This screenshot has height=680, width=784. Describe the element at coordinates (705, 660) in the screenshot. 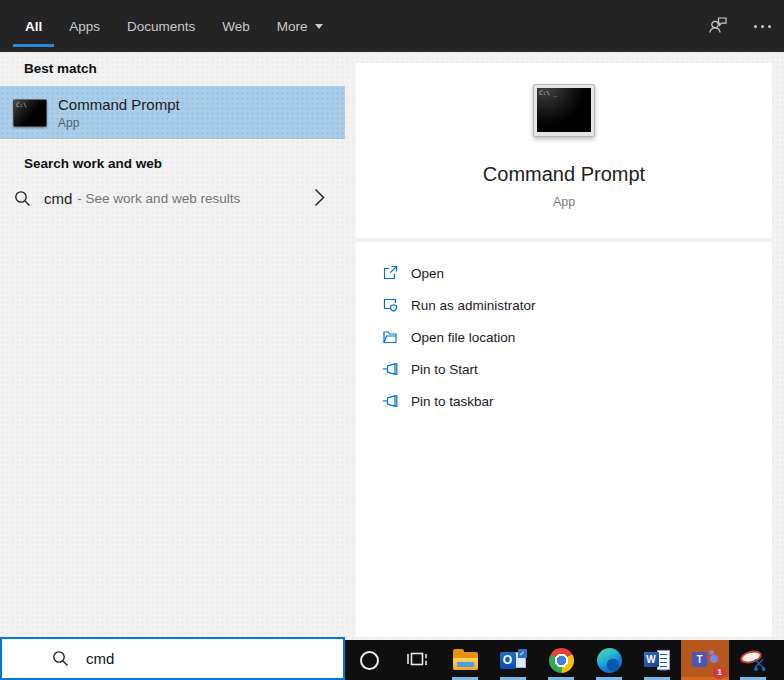

I see `taskbar-teams: T 1` at that location.